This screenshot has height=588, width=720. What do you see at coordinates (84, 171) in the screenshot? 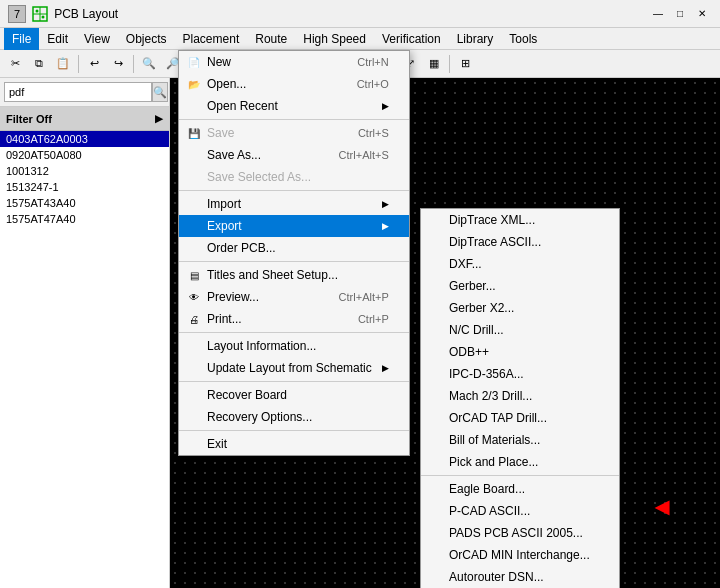
I see `list-item: 1001312` at bounding box center [84, 171].